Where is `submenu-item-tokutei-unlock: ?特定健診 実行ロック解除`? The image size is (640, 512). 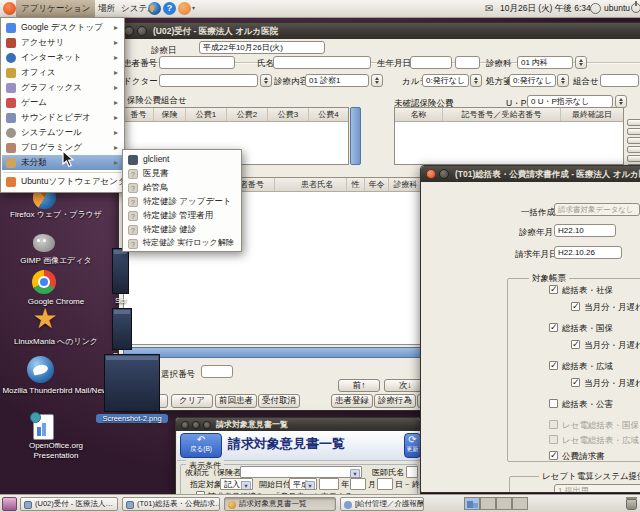 submenu-item-tokutei-unlock: ?特定健診 実行ロック解除 is located at coordinates (182, 243).